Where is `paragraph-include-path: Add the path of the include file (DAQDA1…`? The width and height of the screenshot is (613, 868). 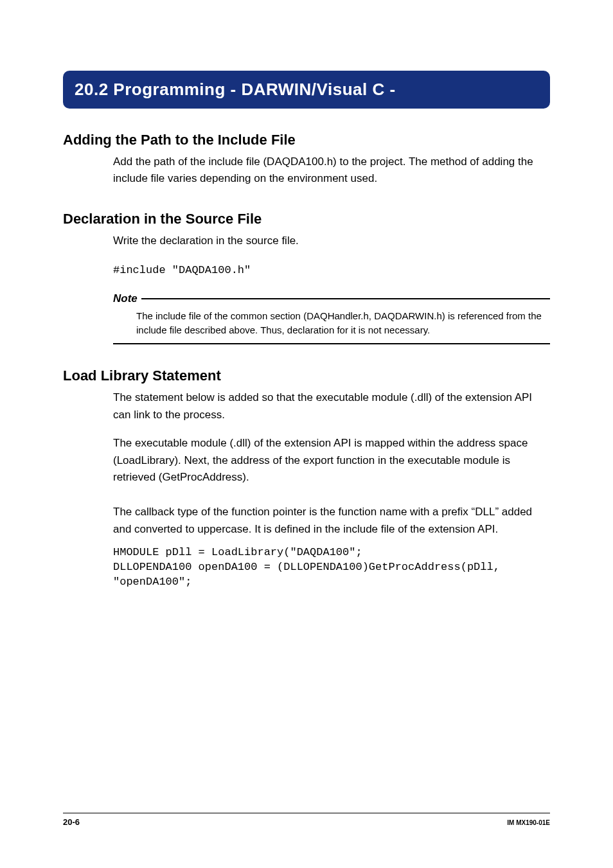 paragraph-include-path: Add the path of the include file (DAQDA1… is located at coordinates (332, 171).